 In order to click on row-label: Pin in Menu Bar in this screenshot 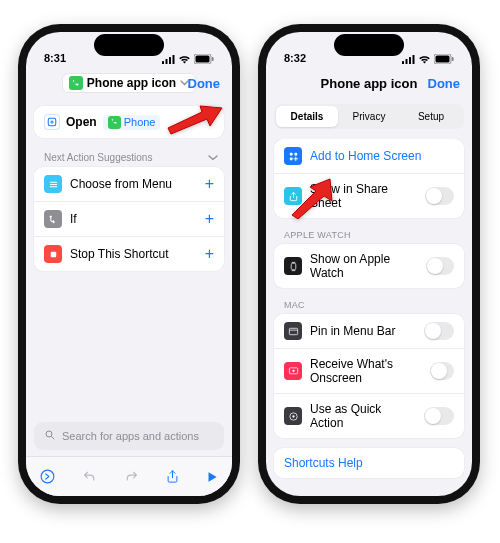, I will do `click(352, 331)`.